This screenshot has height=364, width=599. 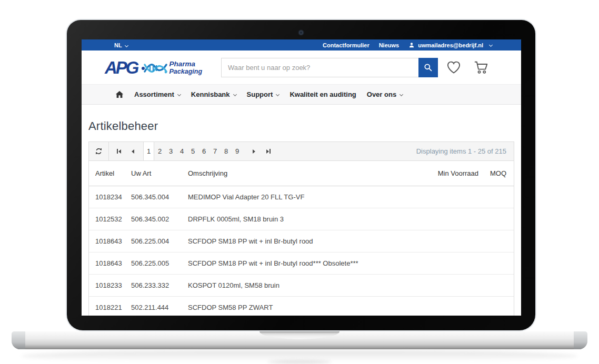 I want to click on first-page-button, so click(x=119, y=151).